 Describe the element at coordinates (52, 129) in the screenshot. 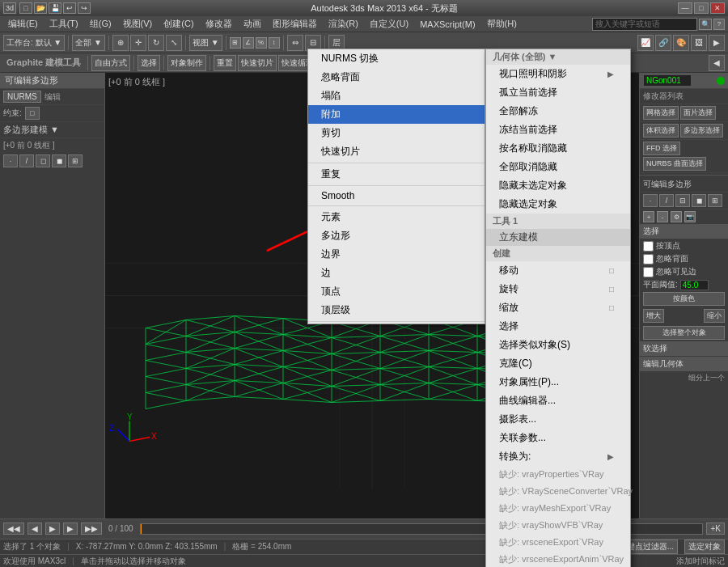

I see `poly-build-label: 多边形建模 ▼` at that location.